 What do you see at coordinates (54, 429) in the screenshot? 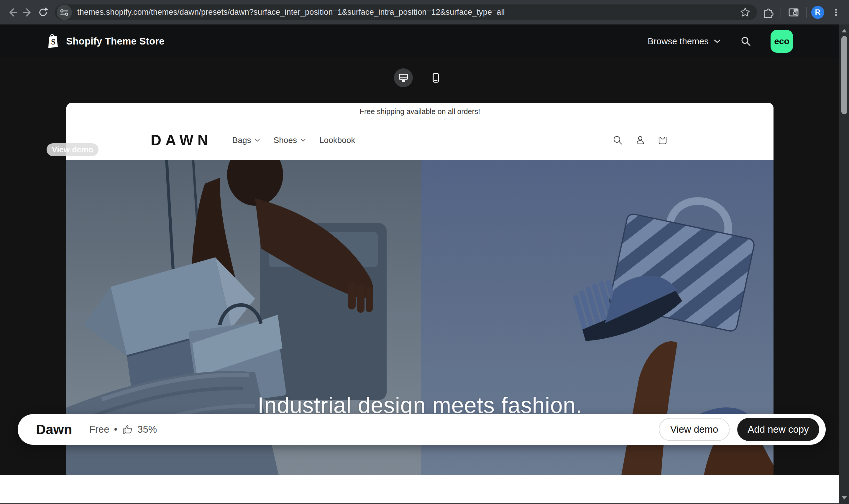
I see `theme-name: Dawn` at bounding box center [54, 429].